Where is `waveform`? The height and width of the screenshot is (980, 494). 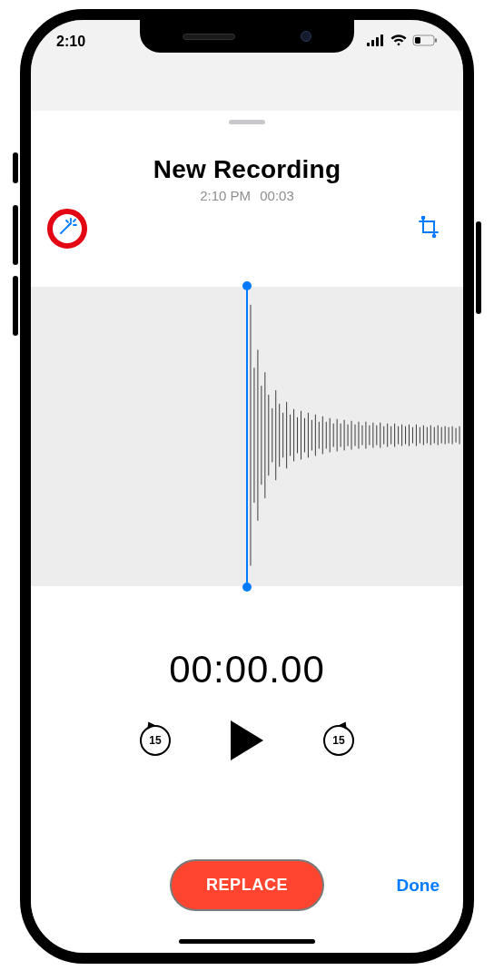 waveform is located at coordinates (355, 436).